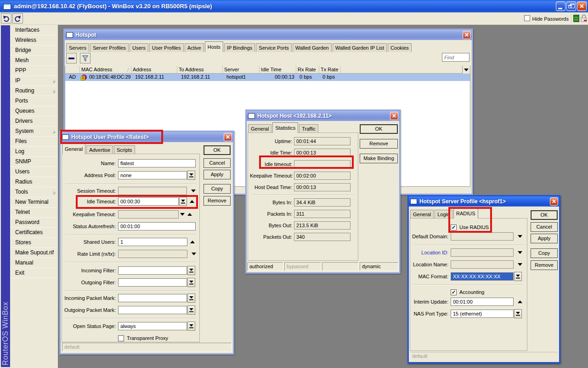 The width and height of the screenshot is (588, 368). I want to click on tab-ip-bindings: IP Bindings, so click(240, 48).